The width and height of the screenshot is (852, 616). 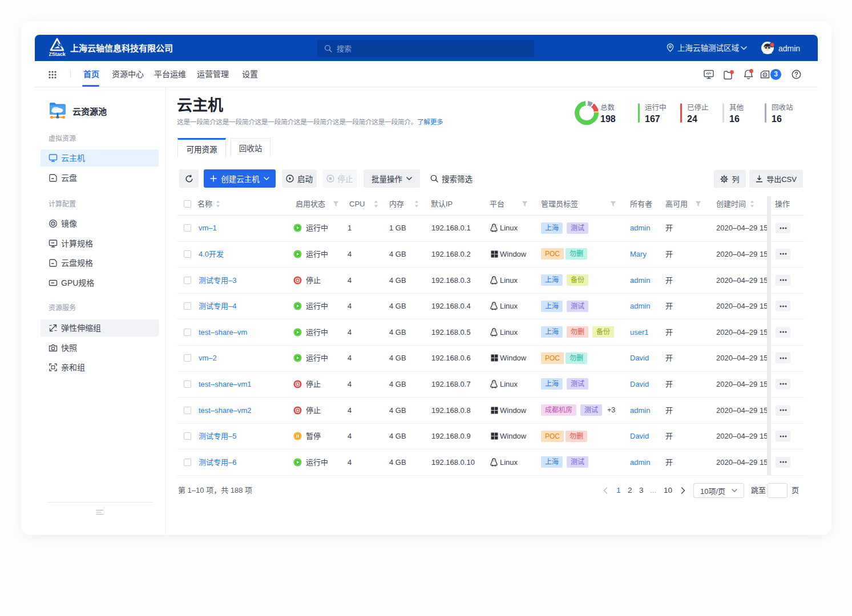 What do you see at coordinates (58, 54) in the screenshot?
I see `svg-text: ZStack` at bounding box center [58, 54].